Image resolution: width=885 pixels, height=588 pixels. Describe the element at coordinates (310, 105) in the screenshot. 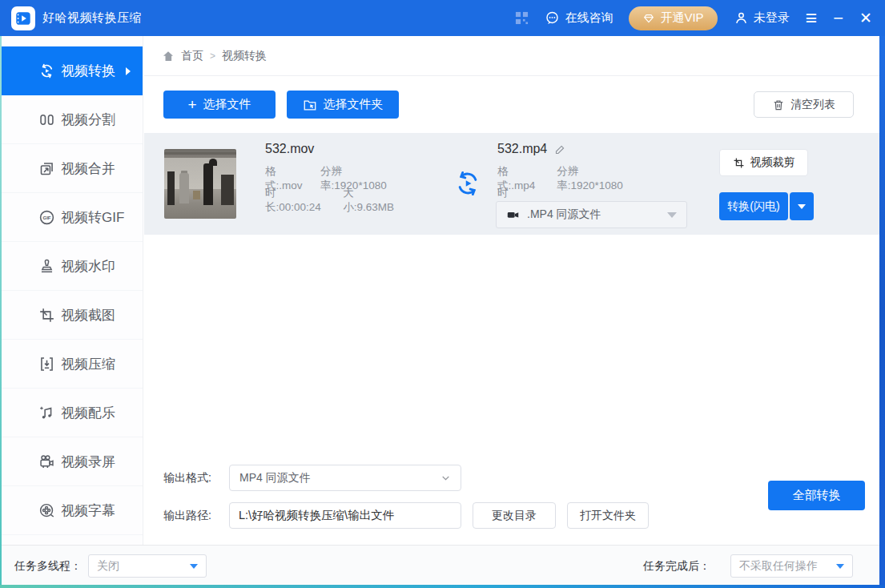

I see `folder-select-icon` at that location.